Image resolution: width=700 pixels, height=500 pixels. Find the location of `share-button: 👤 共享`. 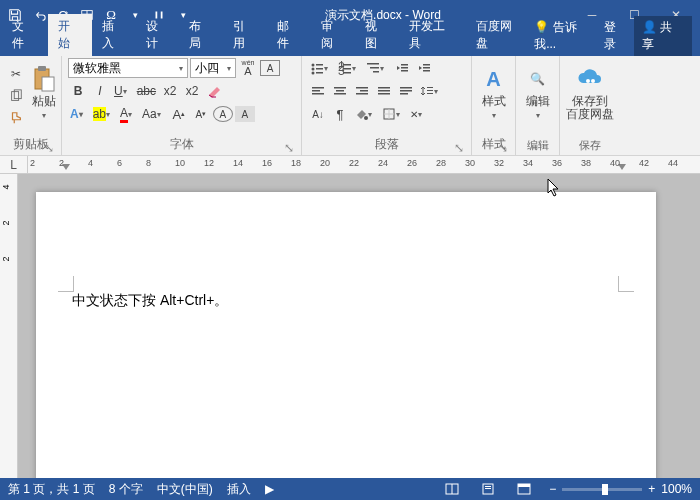

share-button: 👤 共享 is located at coordinates (663, 36).